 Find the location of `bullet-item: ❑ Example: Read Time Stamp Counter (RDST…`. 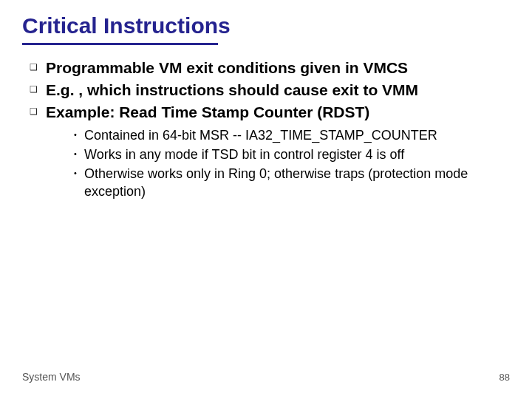

bullet-item: ❑ Example: Read Time Stamp Counter (RDST… is located at coordinates (270, 112).